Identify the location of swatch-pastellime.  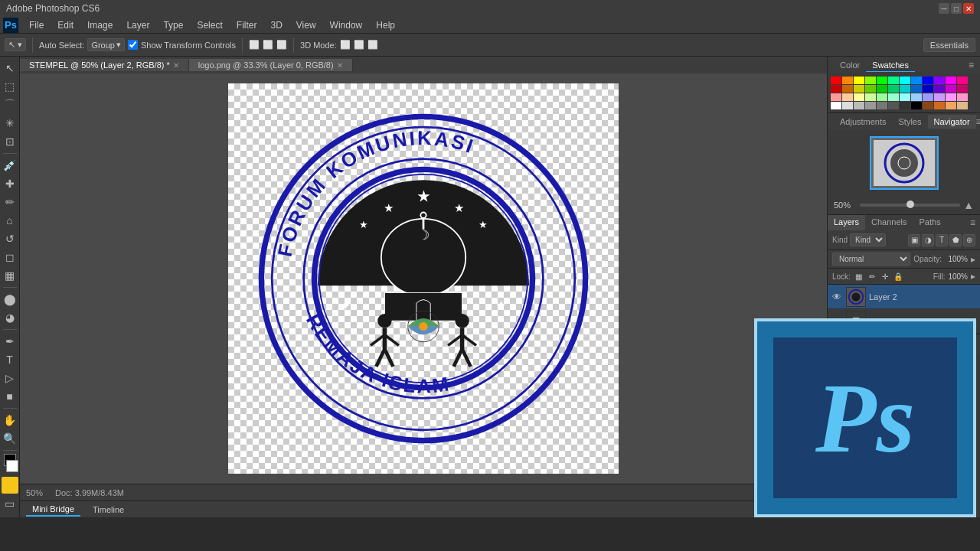
(871, 97).